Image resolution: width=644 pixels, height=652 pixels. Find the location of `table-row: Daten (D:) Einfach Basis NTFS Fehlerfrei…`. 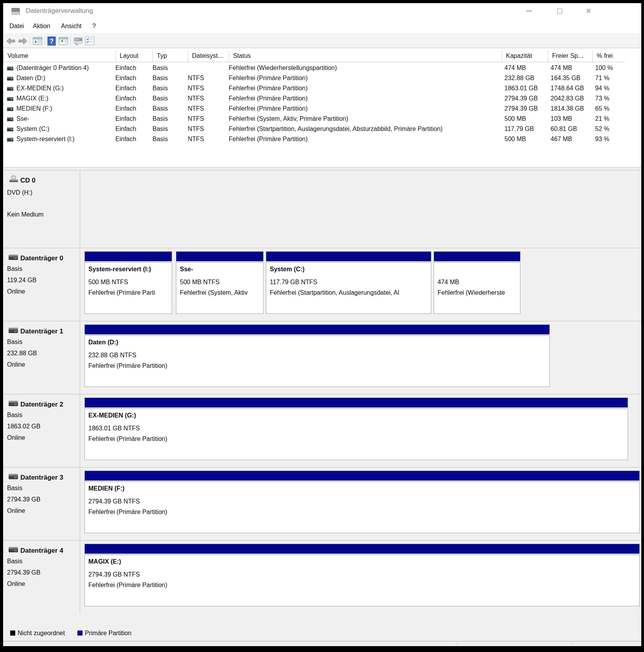

table-row: Daten (D:) Einfach Basis NTFS Fehlerfrei… is located at coordinates (314, 79).